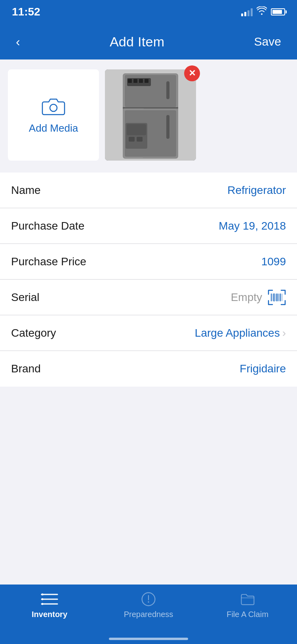 The width and height of the screenshot is (297, 644). Describe the element at coordinates (148, 42) in the screenshot. I see `nav-bar: ‹ Add Item Save` at that location.